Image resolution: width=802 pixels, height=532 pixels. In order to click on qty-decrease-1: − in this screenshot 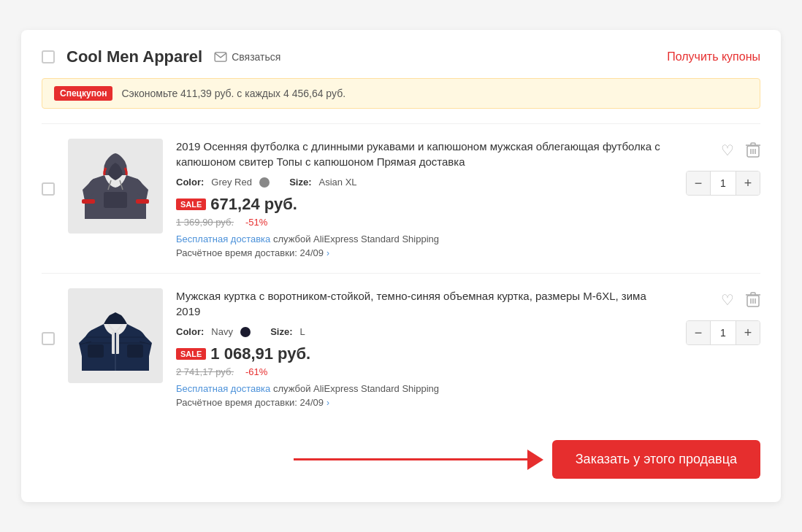, I will do `click(698, 183)`.